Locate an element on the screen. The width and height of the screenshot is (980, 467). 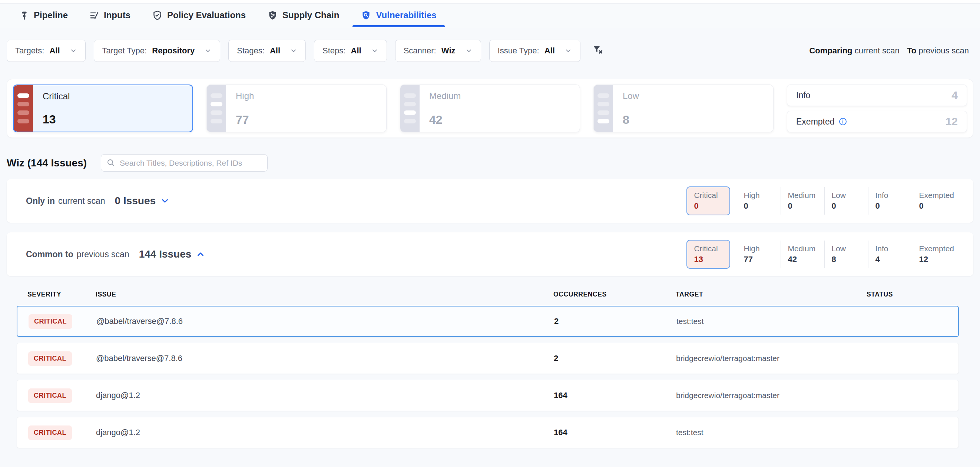
table-row: CRITICAL @babel/traverse@7.8.6 2 bridgec… is located at coordinates (488, 358).